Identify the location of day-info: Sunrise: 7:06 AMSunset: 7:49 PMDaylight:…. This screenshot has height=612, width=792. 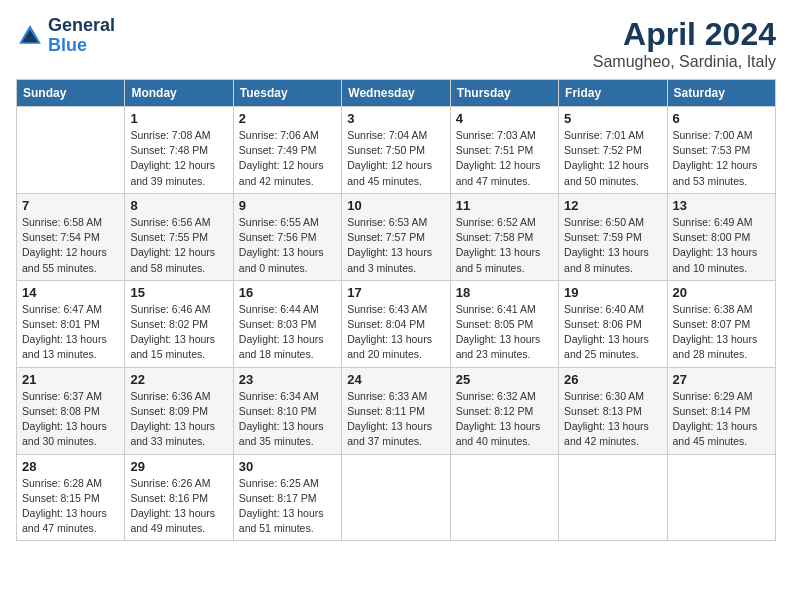
(288, 158).